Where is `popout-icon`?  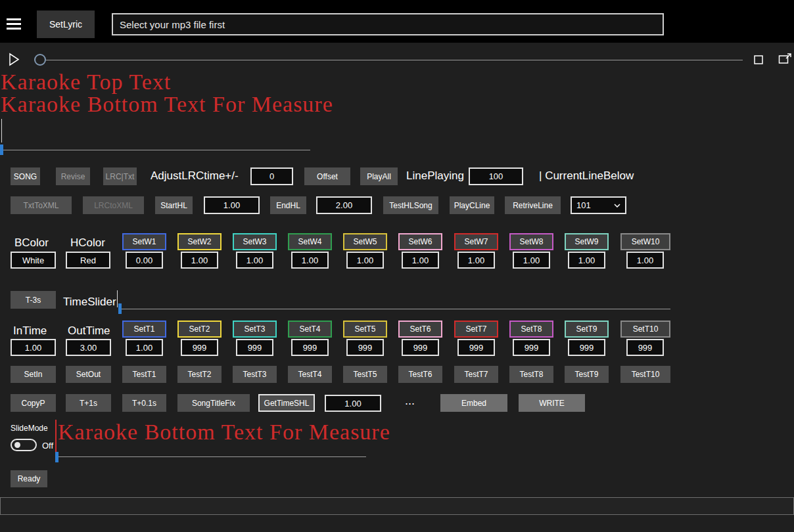
popout-icon is located at coordinates (785, 59).